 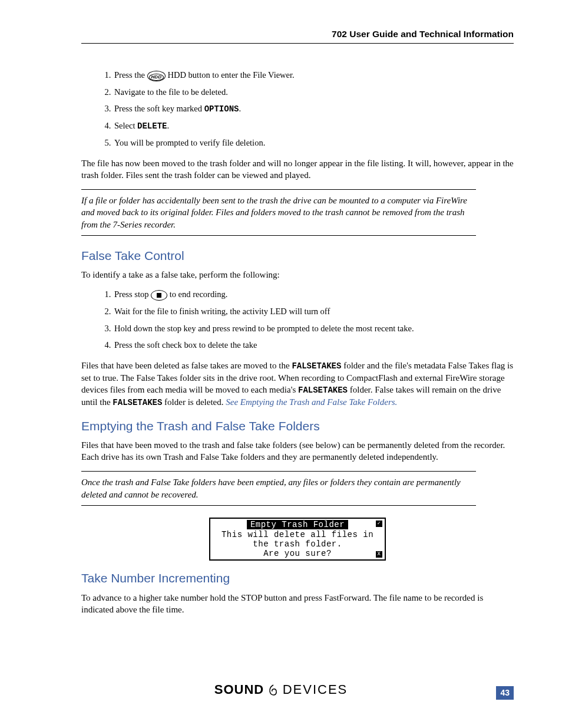 What do you see at coordinates (159, 295) in the screenshot?
I see `stop-button-icon` at bounding box center [159, 295].